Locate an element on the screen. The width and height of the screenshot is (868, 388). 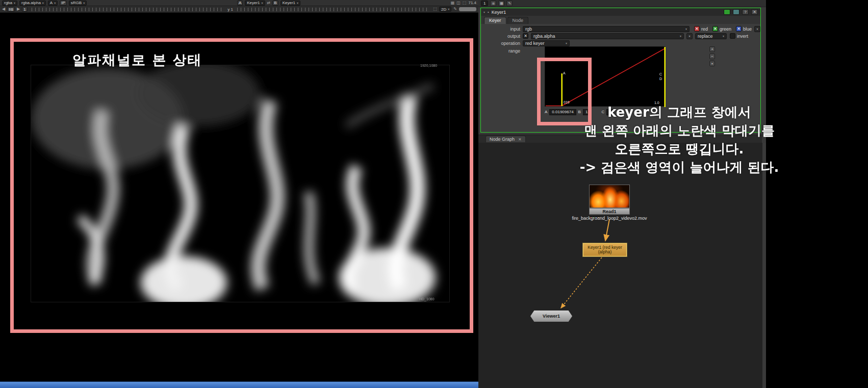
next-frame-icon: ▶ is located at coordinates (18, 9).